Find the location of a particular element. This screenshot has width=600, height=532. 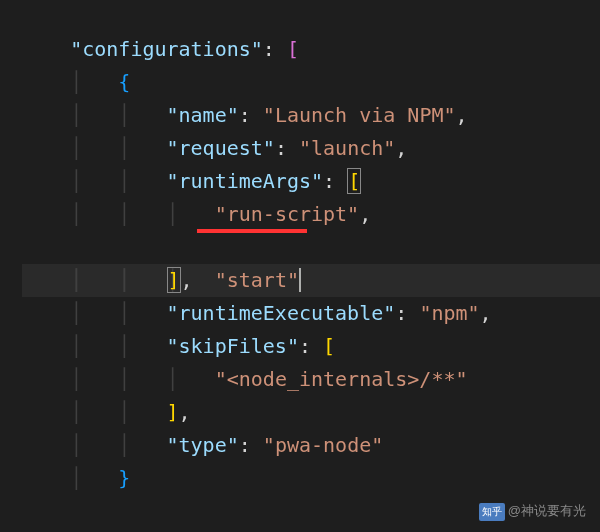

json-key: "skipFiles" is located at coordinates (233, 346).